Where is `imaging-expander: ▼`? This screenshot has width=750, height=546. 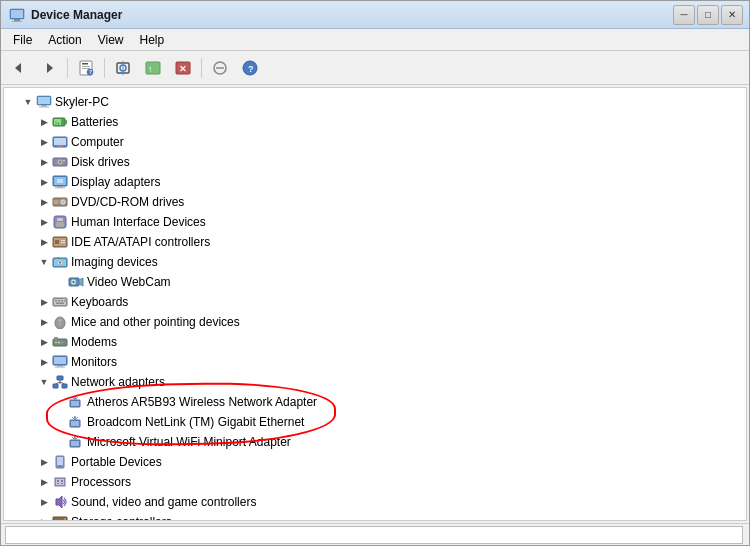
imaging-expander: ▼ is located at coordinates (44, 262).